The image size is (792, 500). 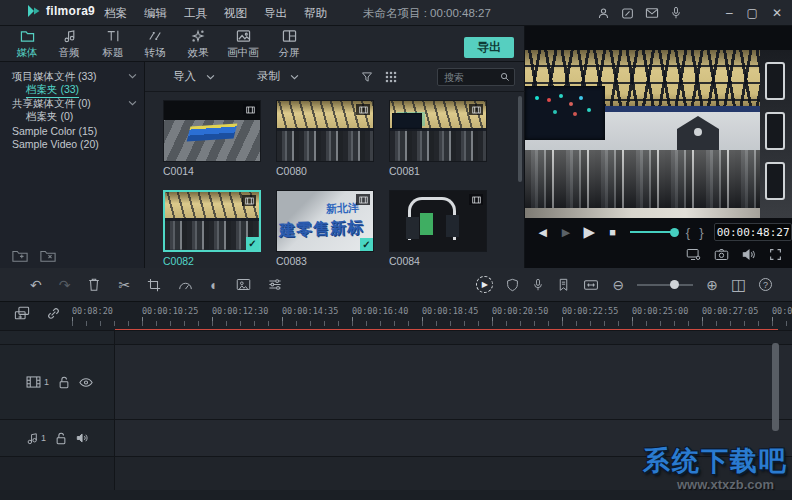 I want to click on split-scissors-icon: ✂, so click(x=124, y=285).